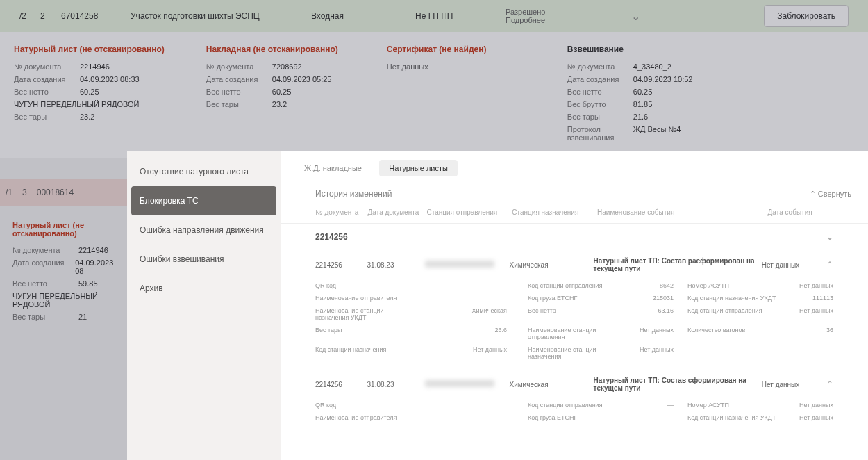  I want to click on entry-row-pink: /1 3 00018614, so click(64, 192).